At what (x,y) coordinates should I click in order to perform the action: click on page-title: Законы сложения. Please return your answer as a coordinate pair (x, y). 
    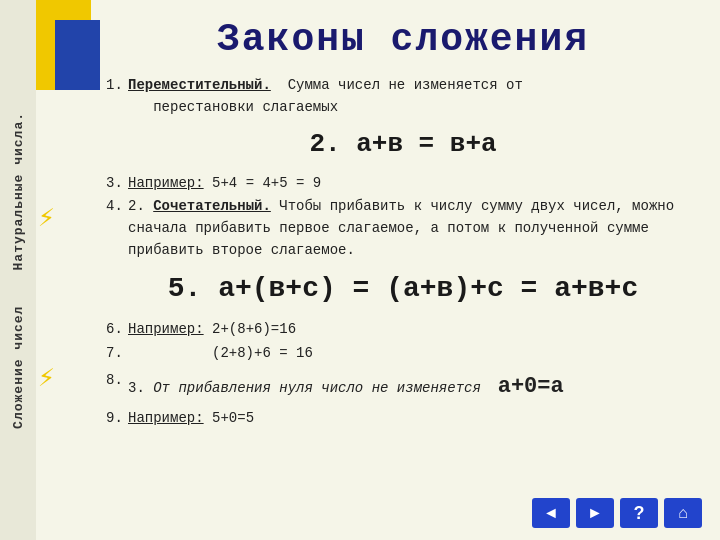
    Looking at the image, I should click on (403, 40).